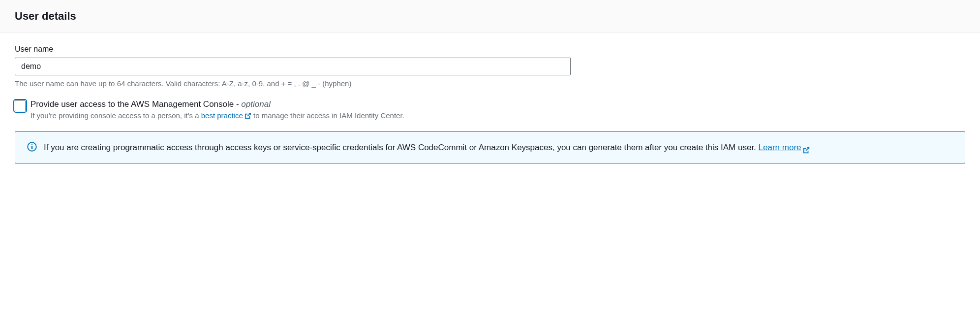 This screenshot has height=324, width=980. What do you see at coordinates (490, 49) in the screenshot?
I see `username-label: User name` at bounding box center [490, 49].